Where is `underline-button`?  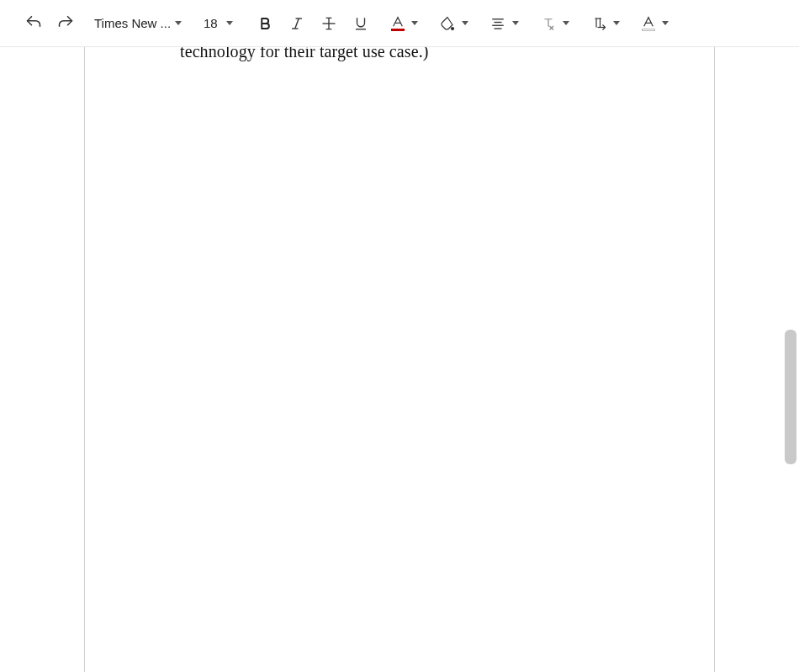
underline-button is located at coordinates (361, 24).